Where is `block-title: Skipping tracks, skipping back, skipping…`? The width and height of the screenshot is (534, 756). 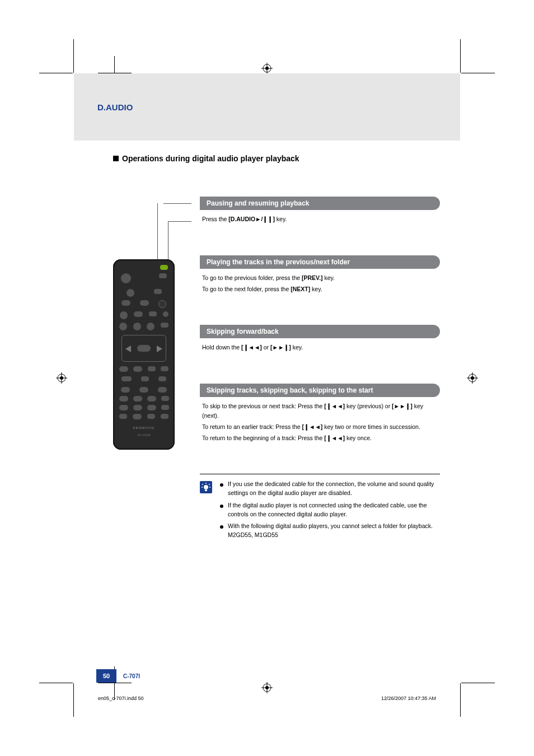
block-title: Skipping tracks, skipping back, skipping… is located at coordinates (320, 390).